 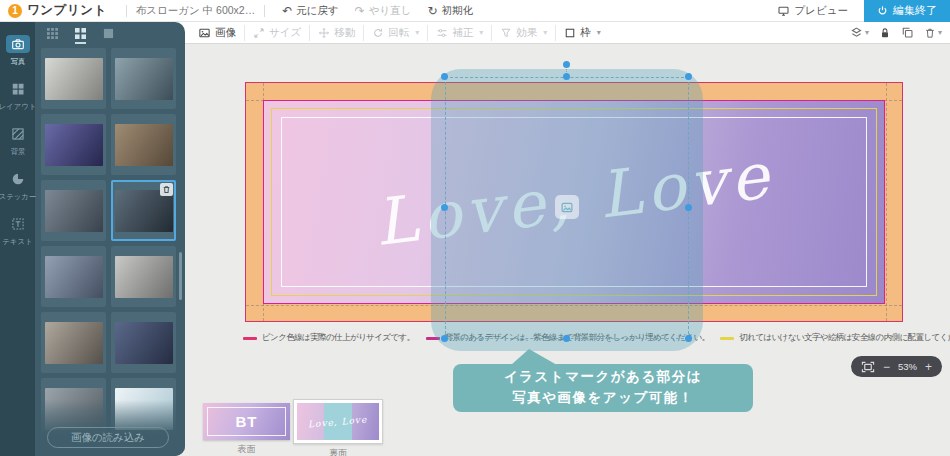 What do you see at coordinates (18, 179) in the screenshot?
I see `sticker-icon` at bounding box center [18, 179].